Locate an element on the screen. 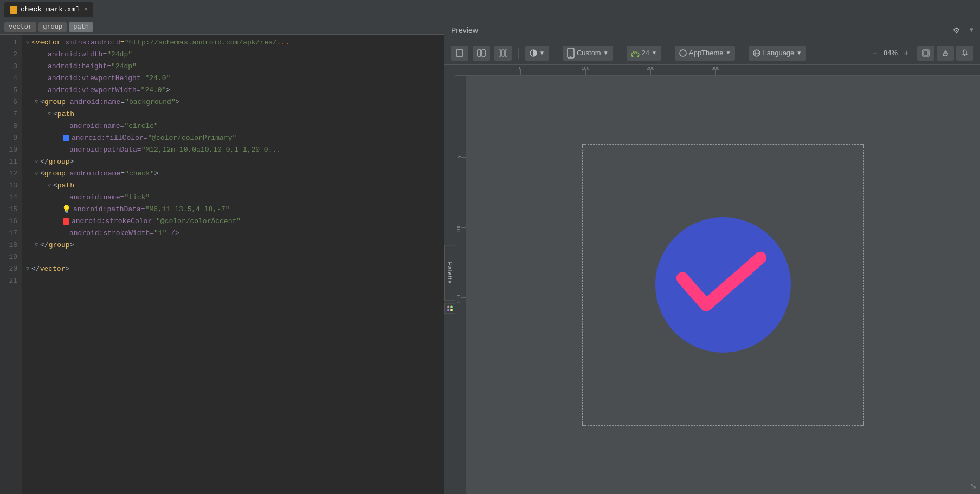  zoom-out-button: − is located at coordinates (875, 53).